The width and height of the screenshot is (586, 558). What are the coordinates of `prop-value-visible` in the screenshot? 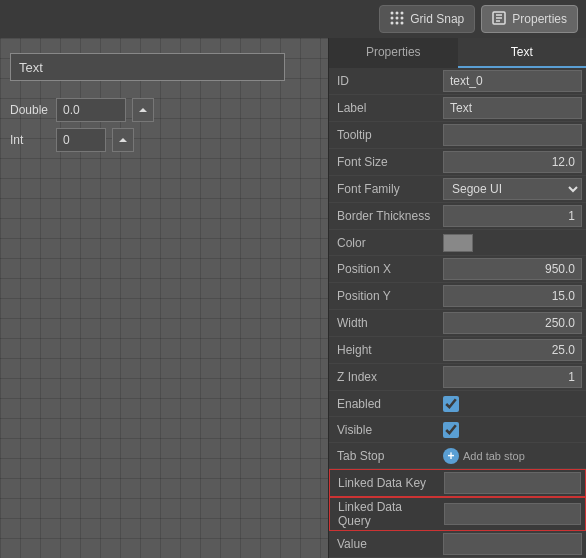 It's located at (512, 430).